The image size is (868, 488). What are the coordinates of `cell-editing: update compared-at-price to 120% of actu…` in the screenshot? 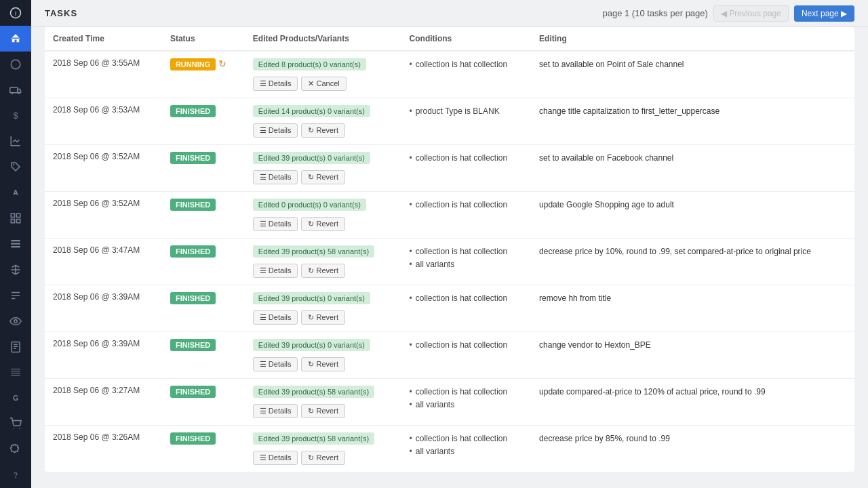 It's located at (693, 403).